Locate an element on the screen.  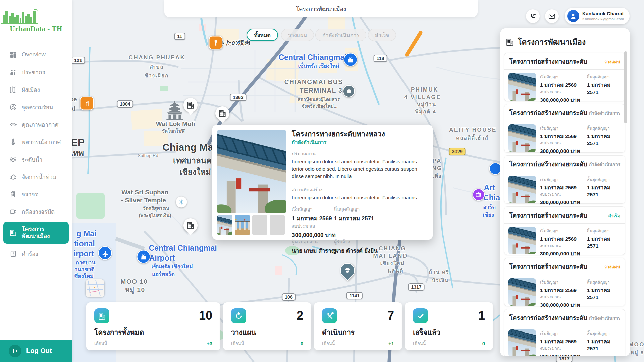
stat-value: 10 is located at coordinates (206, 316).